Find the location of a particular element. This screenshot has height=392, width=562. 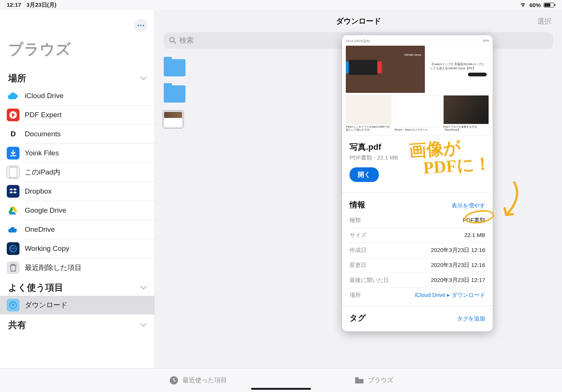

file-subtitle: PDF書類 - 22.1 MB is located at coordinates (417, 158).